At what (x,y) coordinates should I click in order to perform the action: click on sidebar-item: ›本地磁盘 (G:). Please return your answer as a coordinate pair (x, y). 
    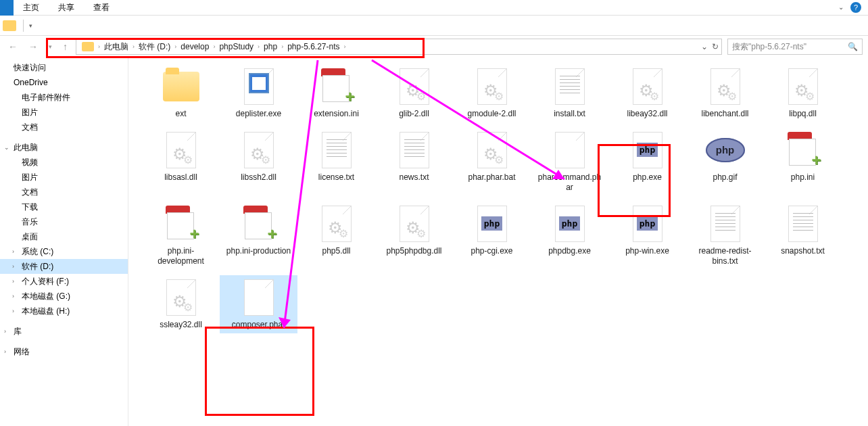
    Looking at the image, I should click on (64, 296).